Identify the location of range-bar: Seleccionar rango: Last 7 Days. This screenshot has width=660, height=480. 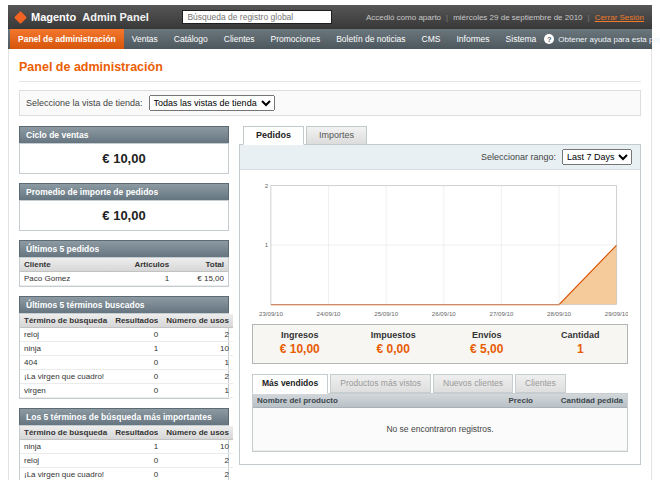
(440, 158).